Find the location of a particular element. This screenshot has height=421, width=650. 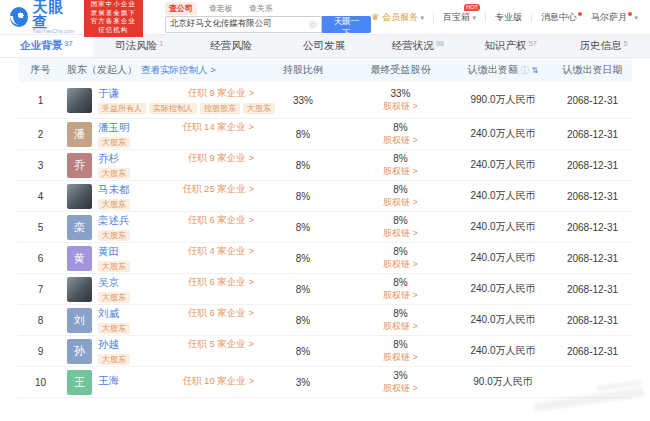

shareholder-avatar: 乔 is located at coordinates (80, 166).